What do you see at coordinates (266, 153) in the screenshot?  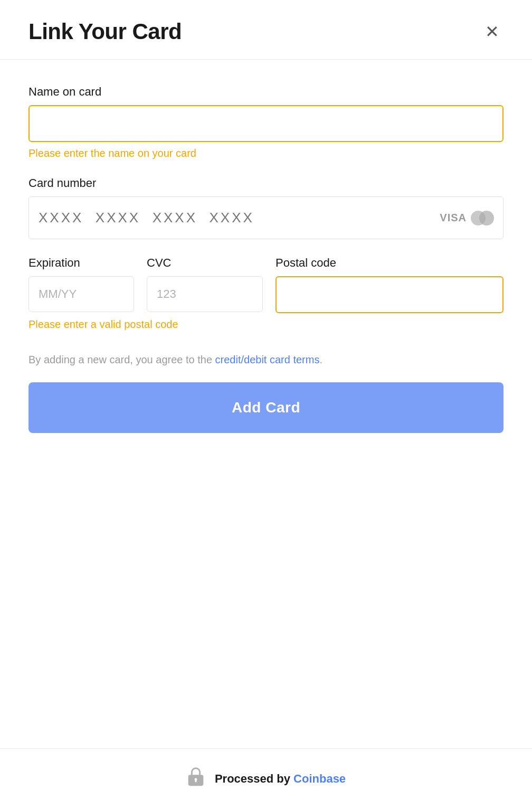 I see `name-on-card-error: Please enter the name on your card` at bounding box center [266, 153].